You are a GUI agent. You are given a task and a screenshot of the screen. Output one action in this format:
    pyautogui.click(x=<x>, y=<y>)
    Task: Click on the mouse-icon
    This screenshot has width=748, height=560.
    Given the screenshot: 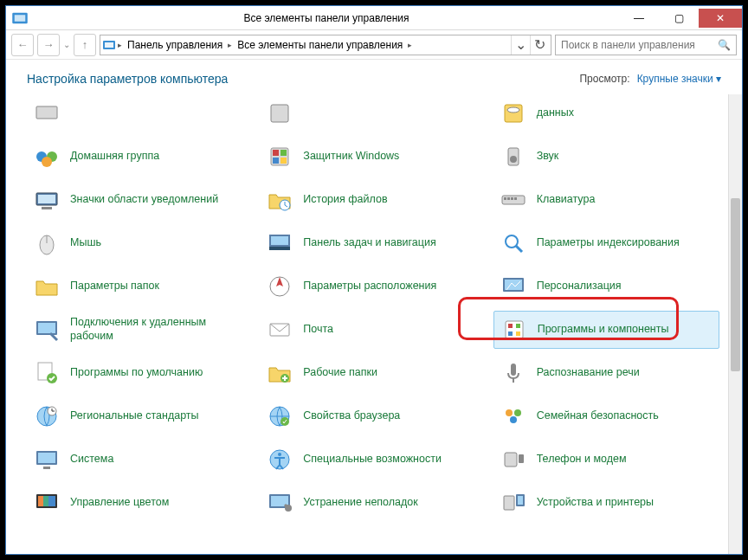 What is the action you would take?
    pyautogui.click(x=47, y=243)
    